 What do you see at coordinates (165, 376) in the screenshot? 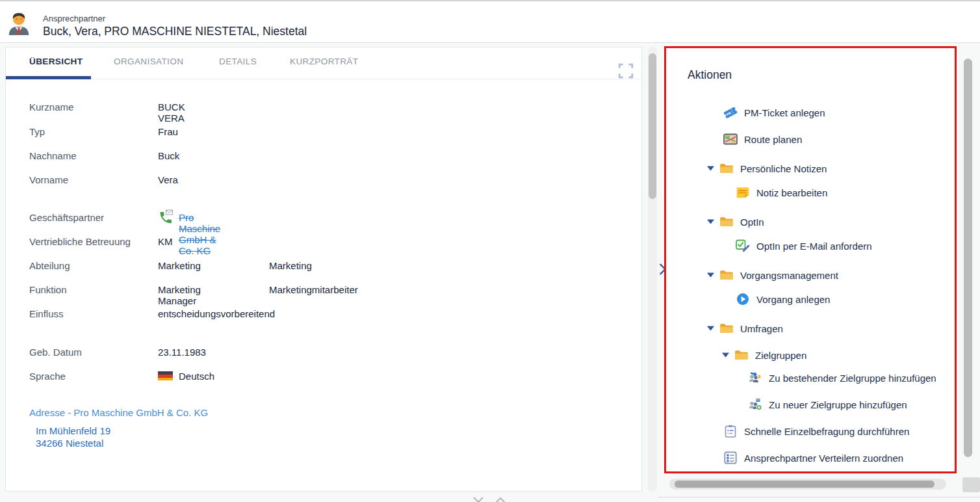
I see `german-flag-icon` at bounding box center [165, 376].